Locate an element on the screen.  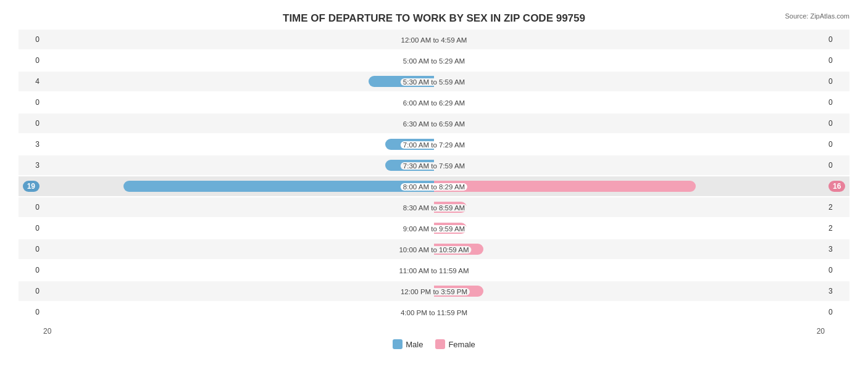
bar-section: 6:00 AM to 6:29 AM is located at coordinates (434, 102).